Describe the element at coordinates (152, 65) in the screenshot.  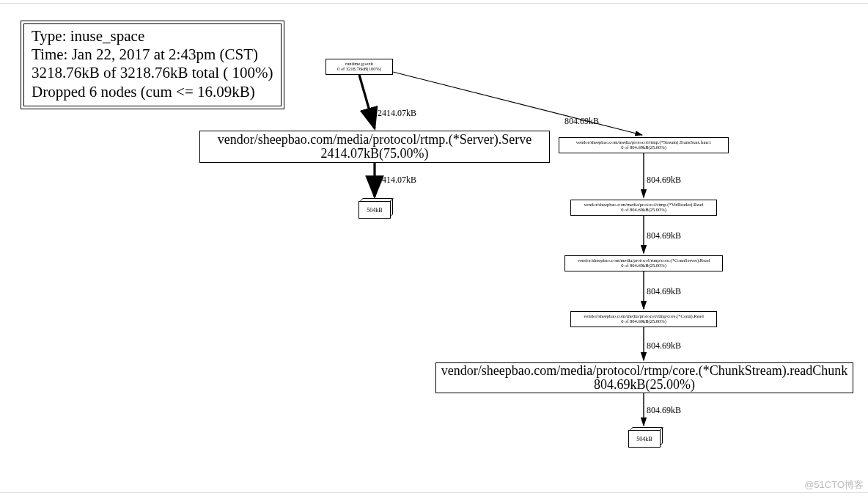
I see `profile-info-box: Type: inuse_space Time: Jan 22, 2017 at …` at that location.